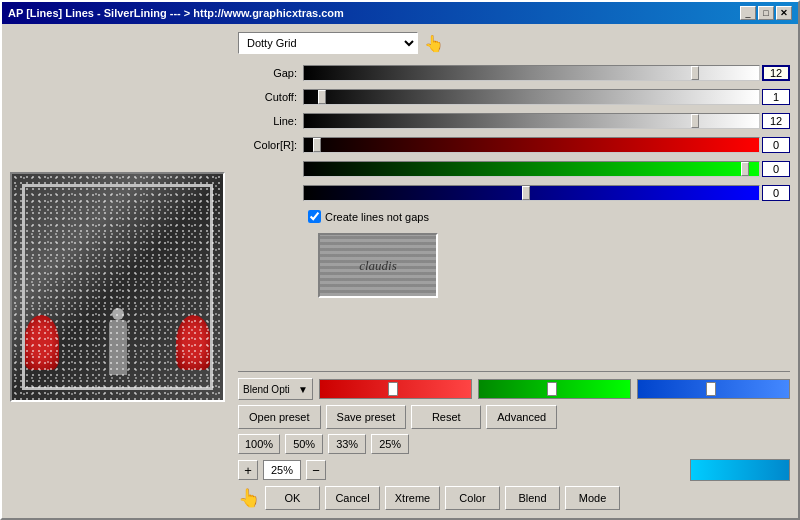  What do you see at coordinates (514, 470) in the screenshot?
I see `zoom-stepper-row: + 25% −` at bounding box center [514, 470].